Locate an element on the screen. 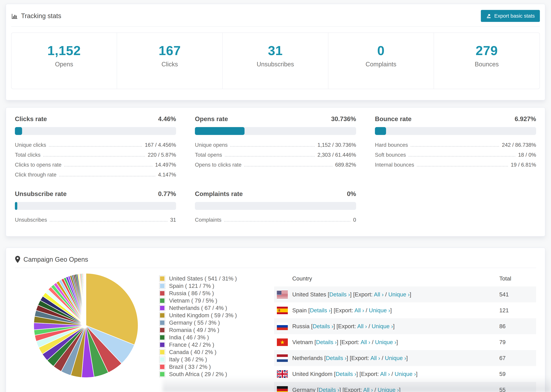 The image size is (551, 392). summary-stat-cell: 31Unsubscribes is located at coordinates (275, 61).